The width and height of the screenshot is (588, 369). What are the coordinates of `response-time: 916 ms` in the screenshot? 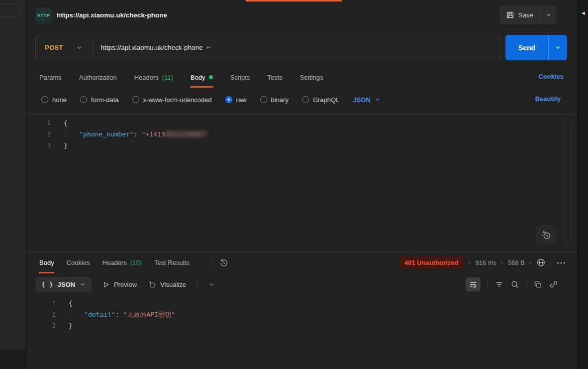 It's located at (486, 263).